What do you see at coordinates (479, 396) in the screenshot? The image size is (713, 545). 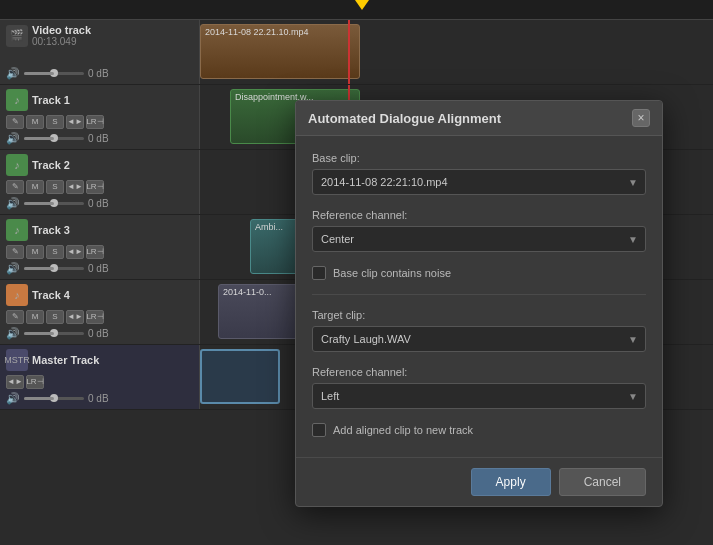 I see `reference-channel-2-select-wrapper: Left ▼` at bounding box center [479, 396].